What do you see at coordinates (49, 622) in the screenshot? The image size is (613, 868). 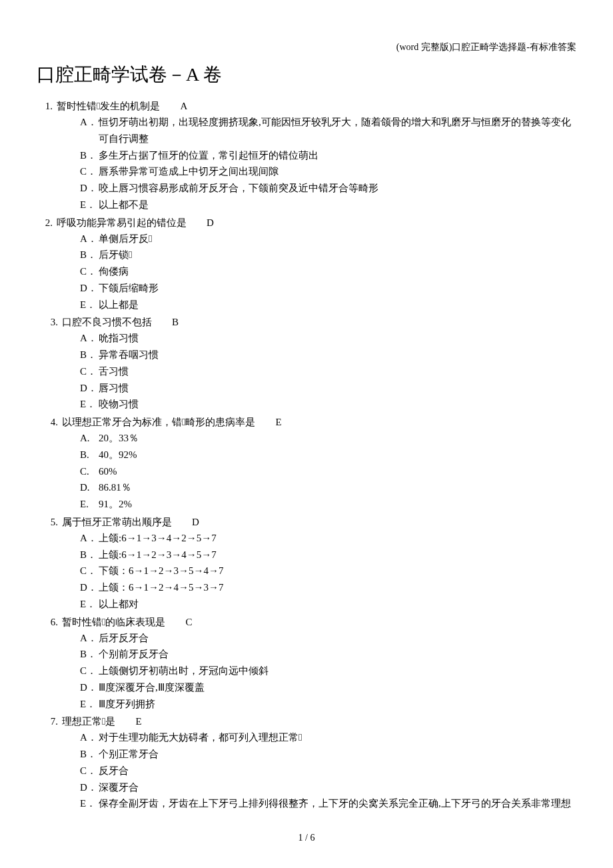 I see `question-number: 6.` at bounding box center [49, 622].